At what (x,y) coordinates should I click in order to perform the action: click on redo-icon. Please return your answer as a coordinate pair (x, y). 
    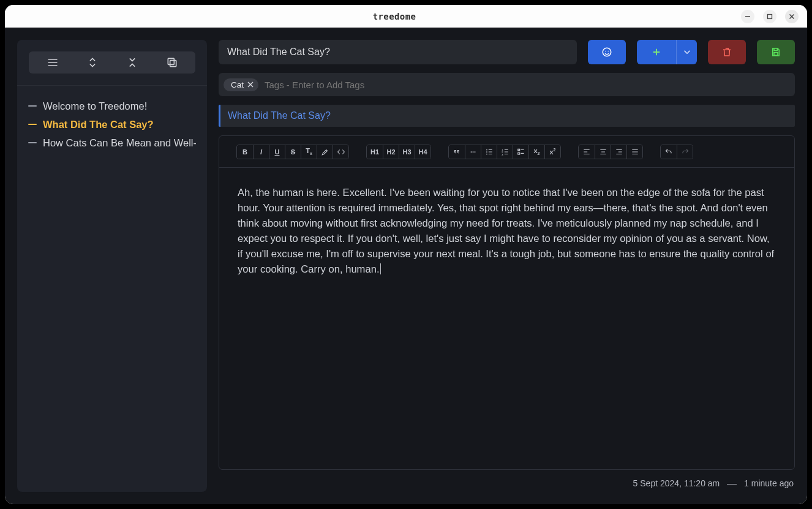
    Looking at the image, I should click on (685, 152).